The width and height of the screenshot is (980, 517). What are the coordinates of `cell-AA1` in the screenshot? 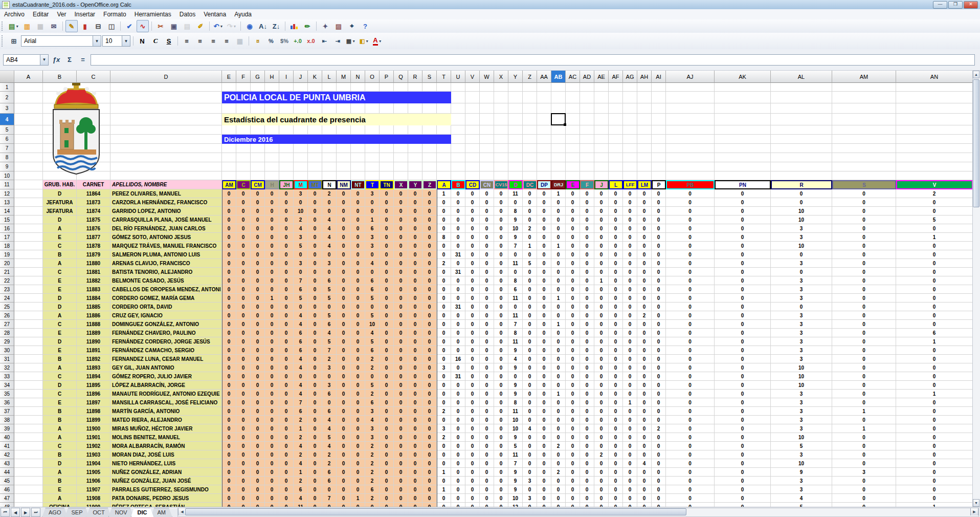 It's located at (544, 87).